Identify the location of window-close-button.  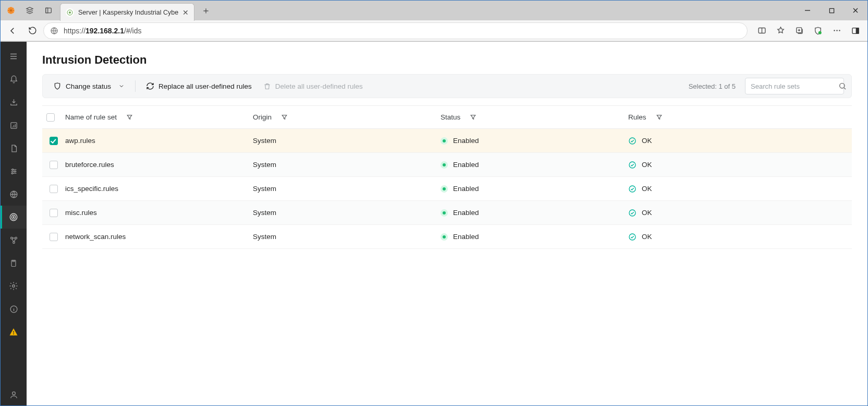
(855, 10).